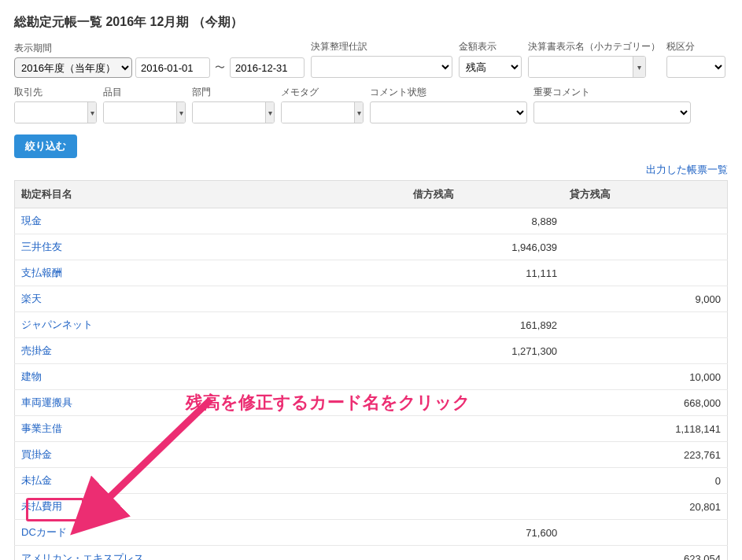 This screenshot has width=742, height=560. What do you see at coordinates (55, 112) in the screenshot?
I see `partner-combo: ▾` at bounding box center [55, 112].